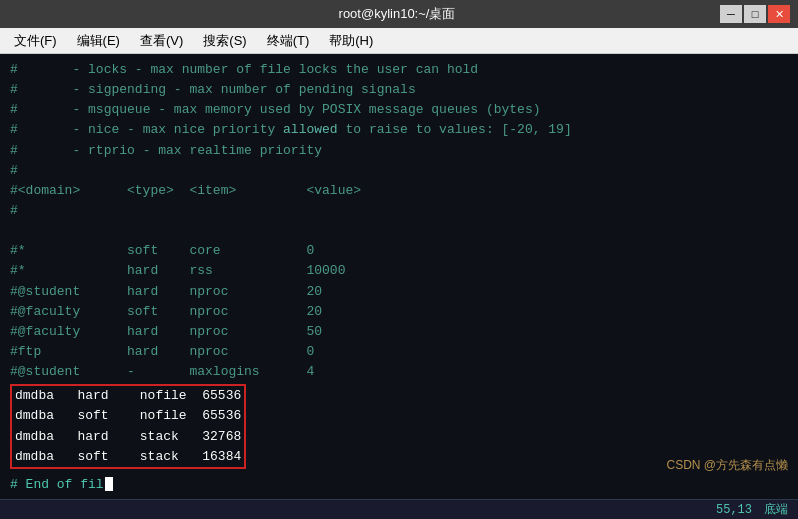 This screenshot has width=798, height=519. Describe the element at coordinates (351, 41) in the screenshot. I see `menu-help: 帮助(H)` at that location.